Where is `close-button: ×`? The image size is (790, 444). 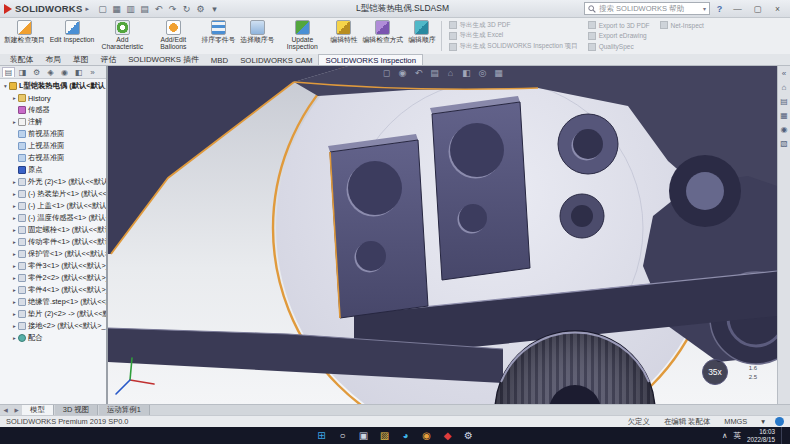 close-button: × is located at coordinates (778, 9).